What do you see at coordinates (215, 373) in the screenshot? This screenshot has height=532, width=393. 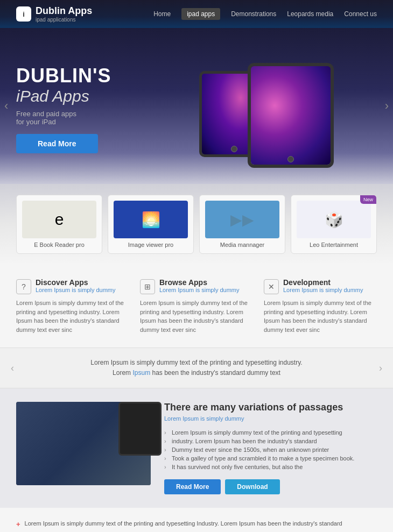 I see `quote-line2-post: has been the industry's standard dummy t…` at bounding box center [215, 373].